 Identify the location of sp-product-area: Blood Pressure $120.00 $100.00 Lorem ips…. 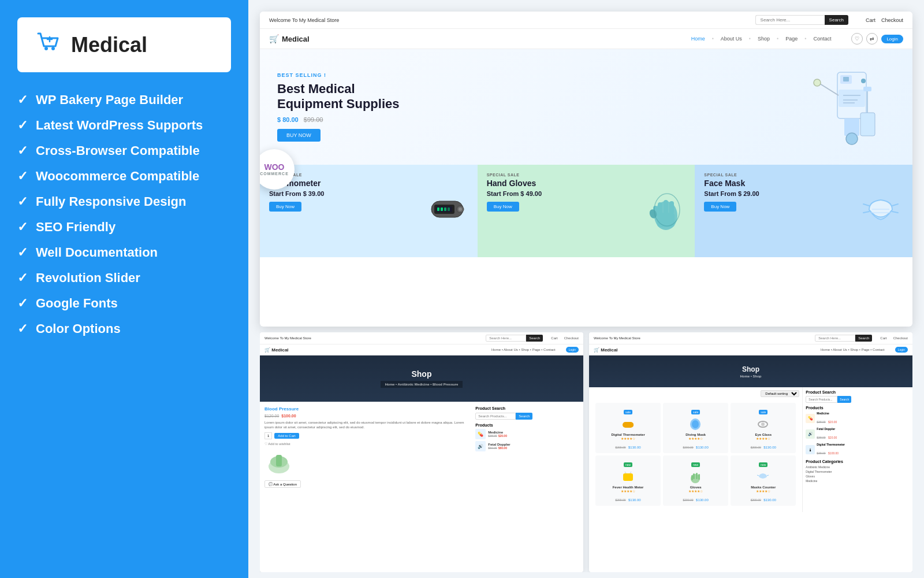
(367, 447).